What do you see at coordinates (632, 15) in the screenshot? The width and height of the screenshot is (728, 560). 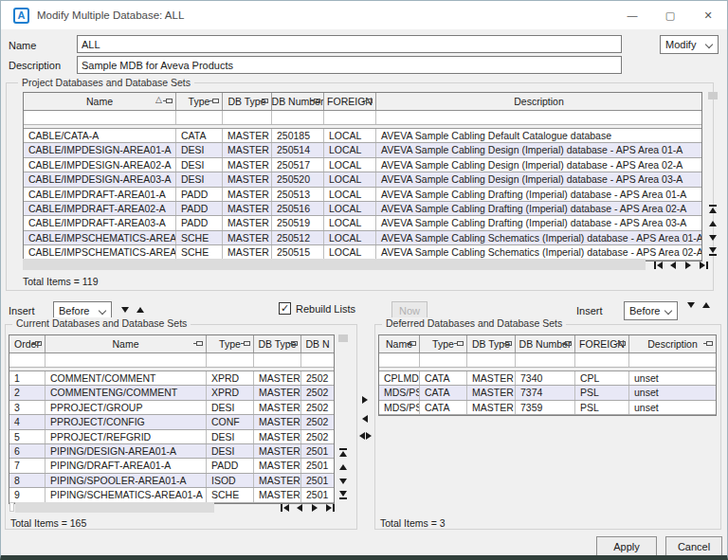 I see `minimize-icon: —` at bounding box center [632, 15].